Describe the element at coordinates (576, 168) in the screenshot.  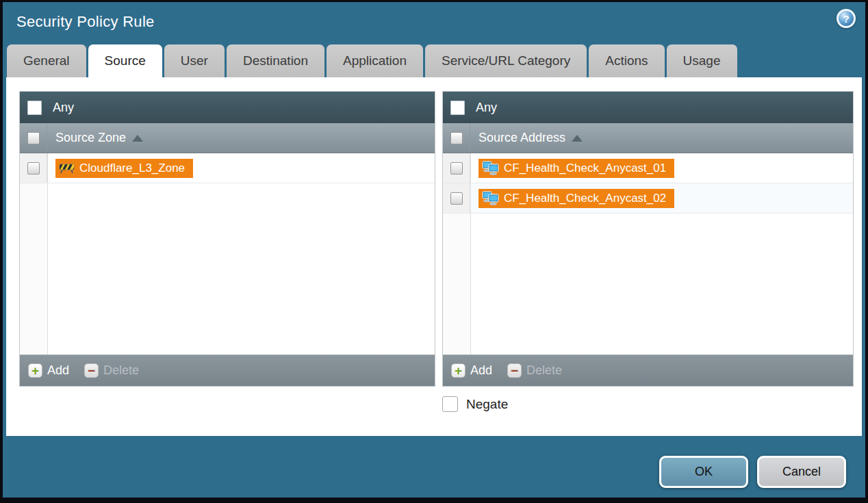
I see `object-chip: CF_Health_Check_Anycast_01` at that location.